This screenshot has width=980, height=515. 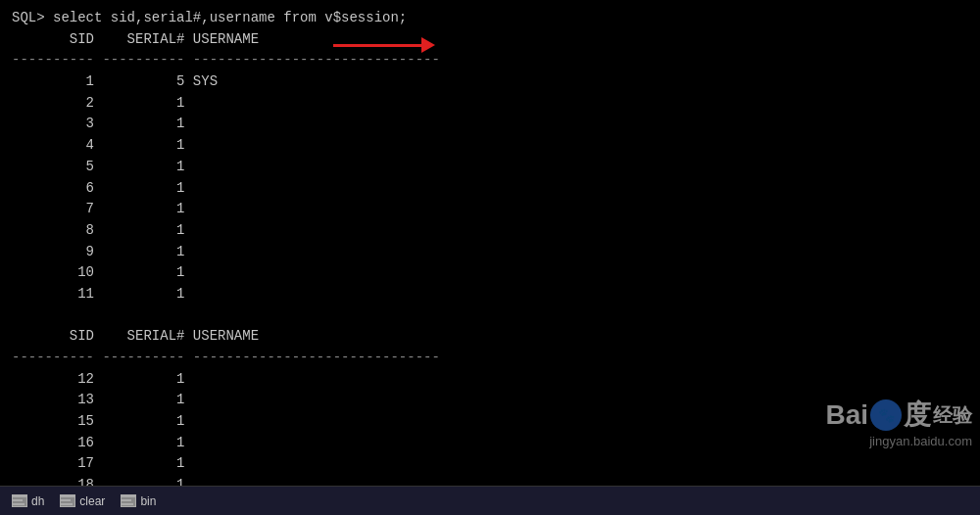 What do you see at coordinates (128, 501) in the screenshot?
I see `taskbar-icon-bin` at bounding box center [128, 501].